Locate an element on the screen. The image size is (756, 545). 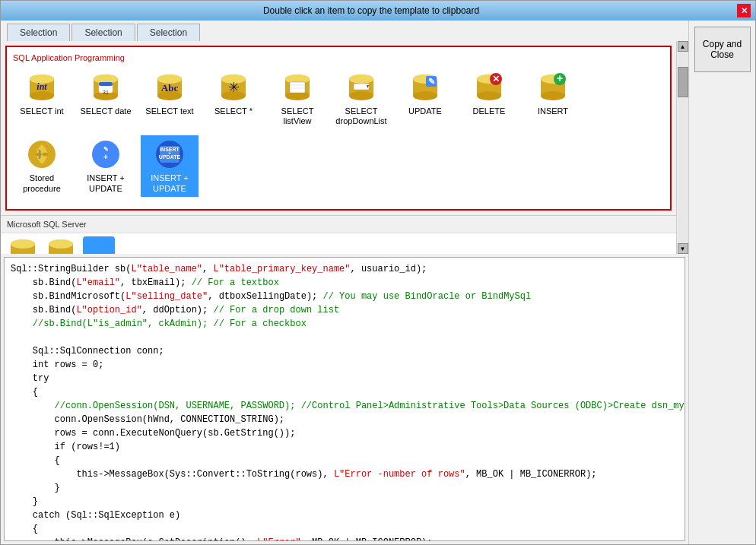
select-star-icon: ✳ is located at coordinates (233, 87).